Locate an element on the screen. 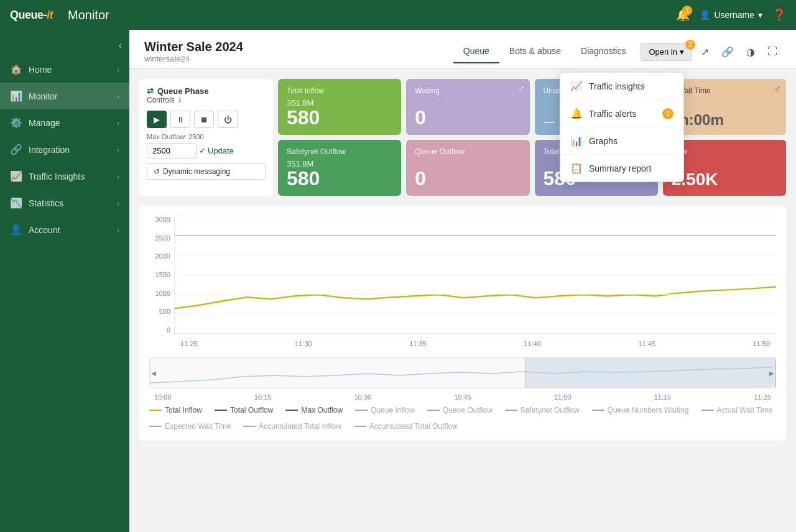 The width and height of the screenshot is (796, 532). legend-label: Safetynet Outflow is located at coordinates (550, 410).